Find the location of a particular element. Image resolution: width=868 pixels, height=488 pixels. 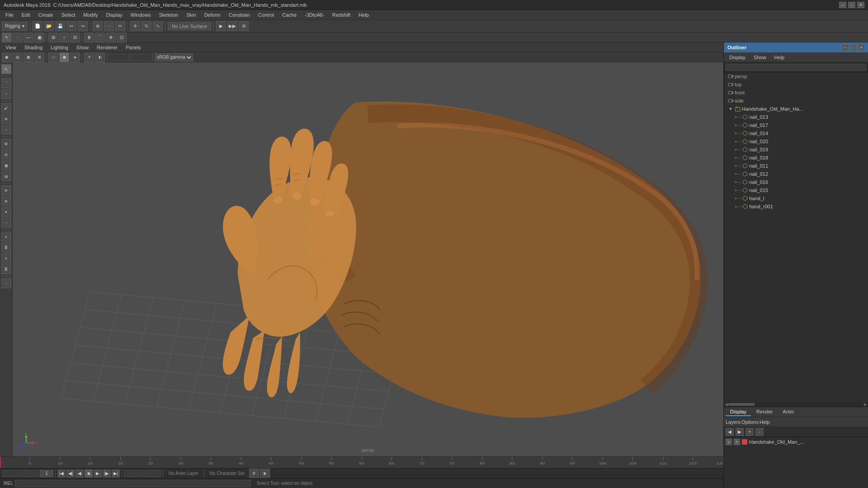

cam-tool-2: ▤ is located at coordinates (18, 57).